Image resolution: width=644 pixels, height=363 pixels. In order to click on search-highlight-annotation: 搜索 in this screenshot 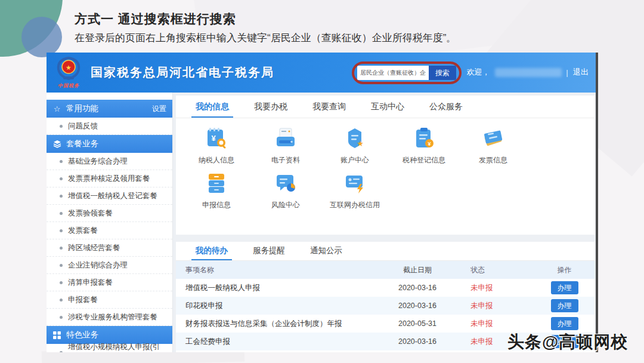, I will do `click(407, 73)`.